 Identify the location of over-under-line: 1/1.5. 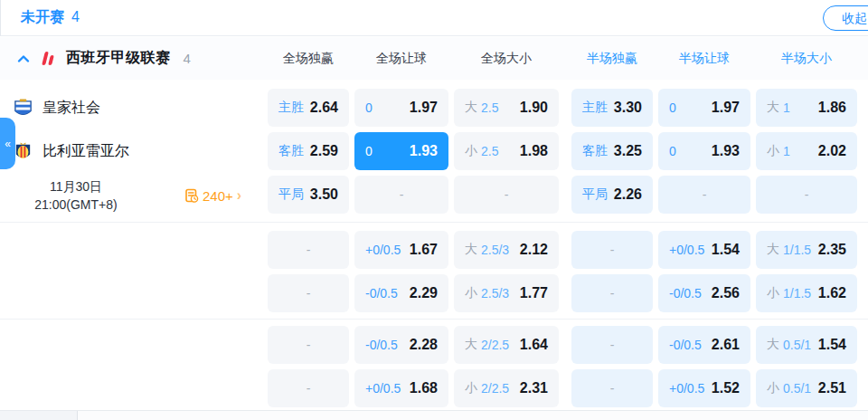
(797, 293).